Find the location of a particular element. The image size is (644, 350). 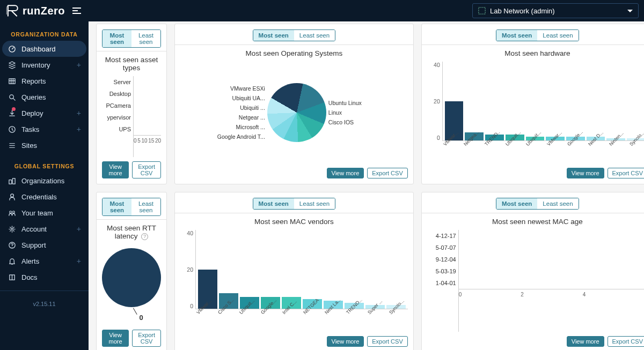

axis-tick: 20 is located at coordinates (437, 101).